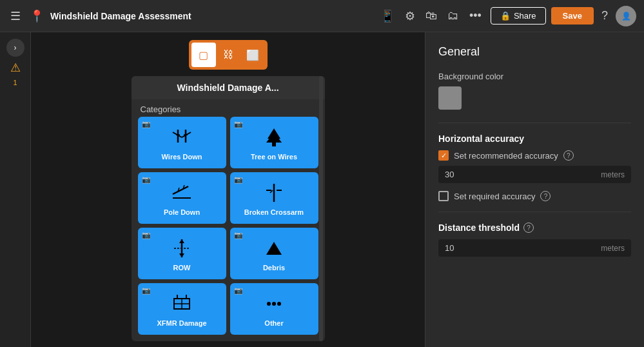  I want to click on camera-icon-row: 📷, so click(146, 235).